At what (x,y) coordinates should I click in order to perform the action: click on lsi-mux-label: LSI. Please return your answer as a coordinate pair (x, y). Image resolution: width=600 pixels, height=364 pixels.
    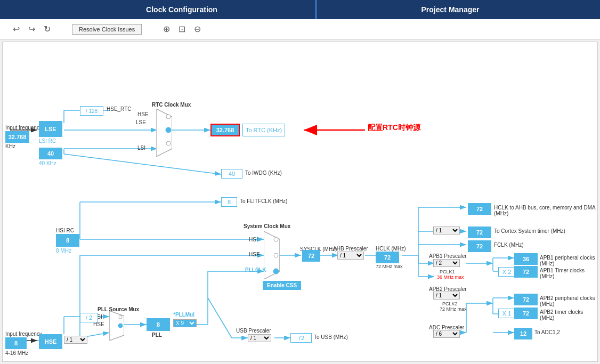
    Looking at the image, I should click on (142, 148).